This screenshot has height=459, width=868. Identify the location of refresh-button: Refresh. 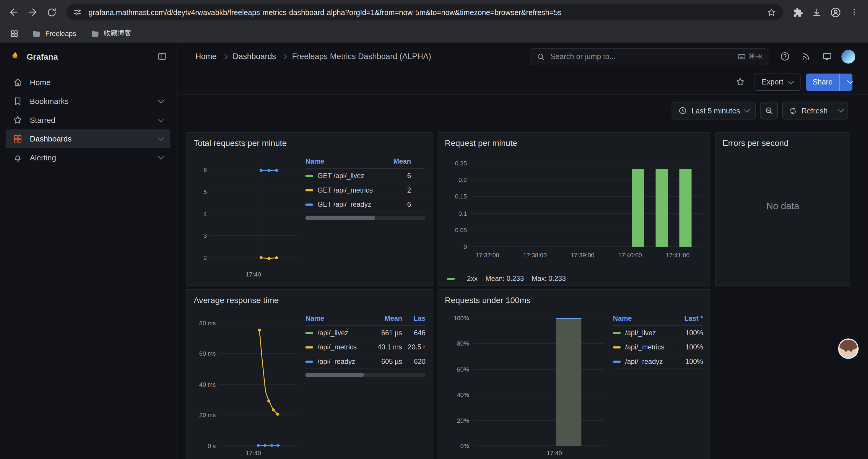
(808, 111).